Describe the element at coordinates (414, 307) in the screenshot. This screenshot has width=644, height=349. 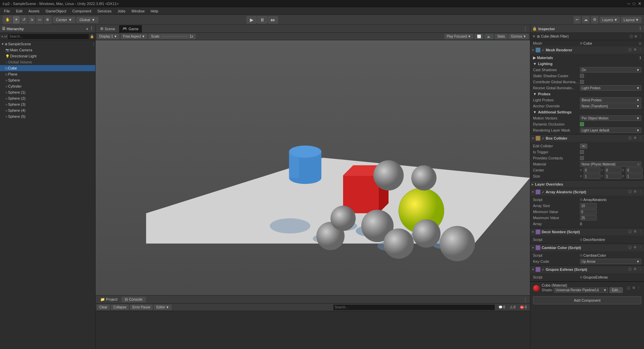
I see `console-search` at that location.